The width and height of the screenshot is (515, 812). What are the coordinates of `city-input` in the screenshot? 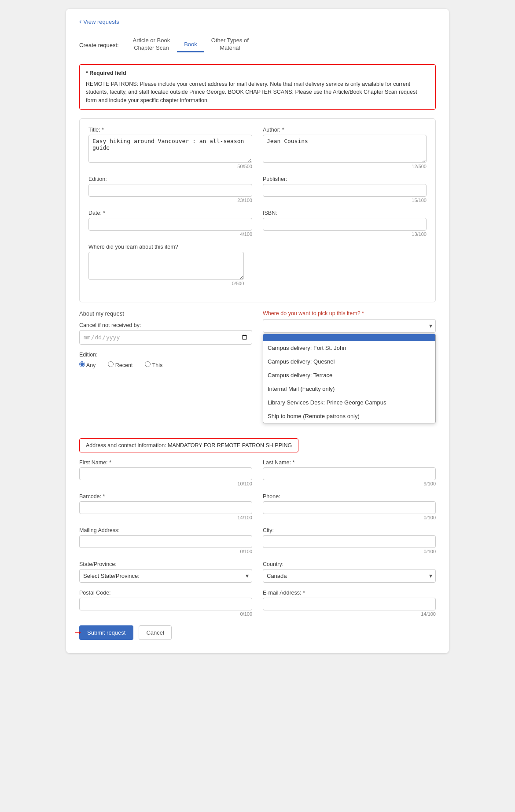 It's located at (349, 541).